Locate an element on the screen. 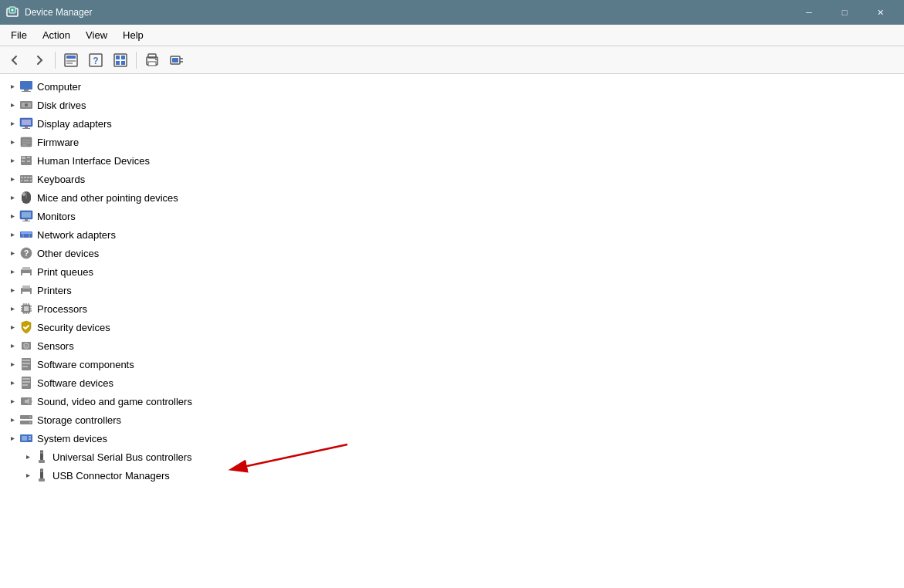 The width and height of the screenshot is (904, 588). device-icon-disk is located at coordinates (26, 105).